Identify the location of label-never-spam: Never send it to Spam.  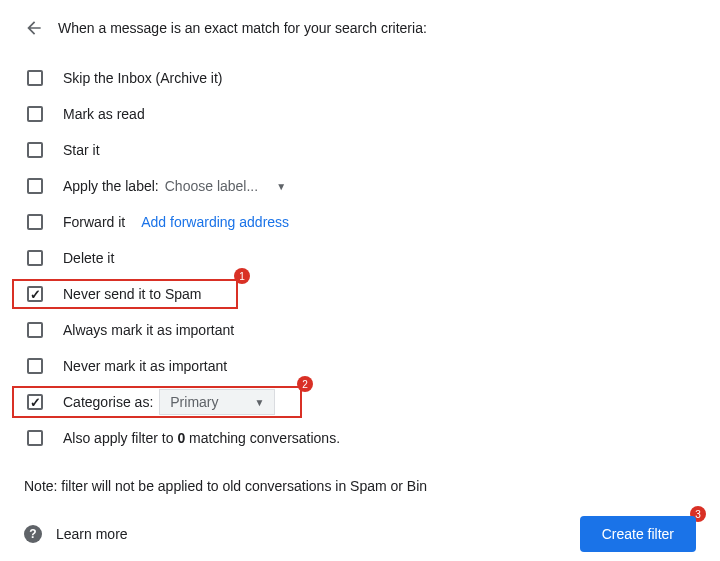
(132, 294).